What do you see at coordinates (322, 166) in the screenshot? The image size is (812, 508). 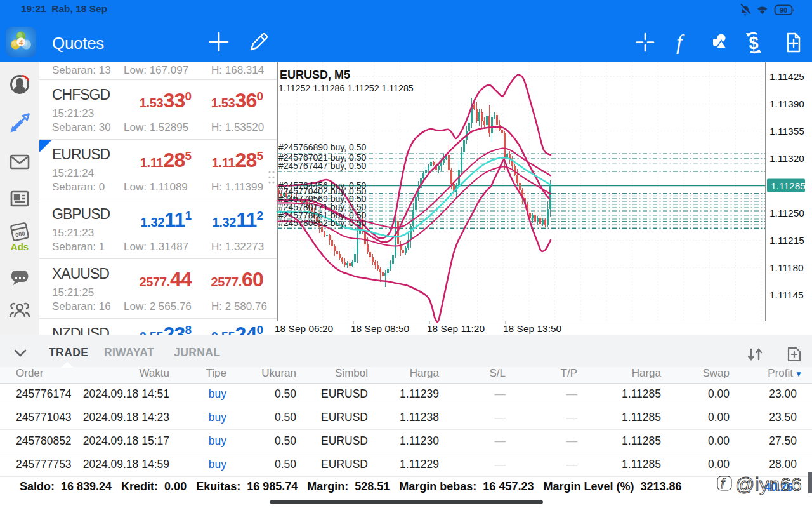 I see `svg-text: #245767447 buy, 0.50` at bounding box center [322, 166].